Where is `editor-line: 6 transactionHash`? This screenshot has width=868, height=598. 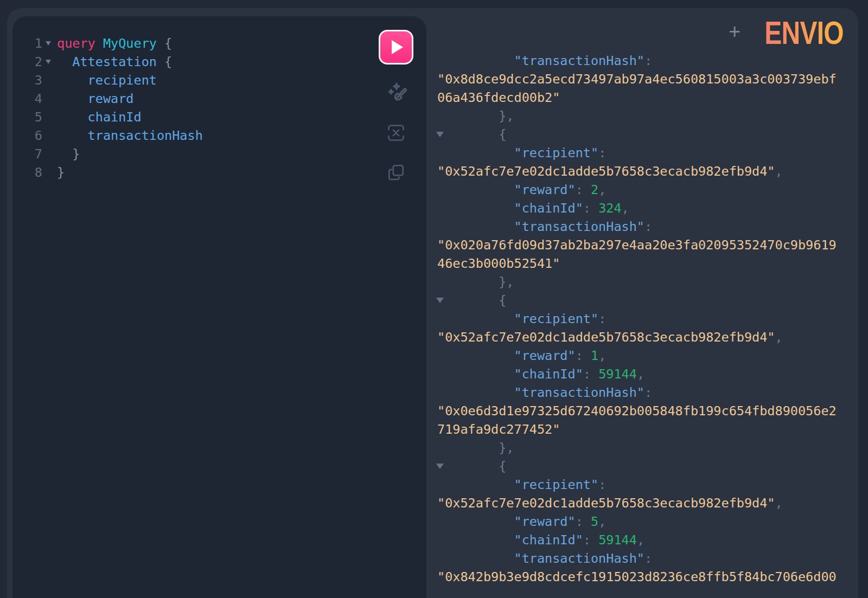 editor-line: 6 transactionHash is located at coordinates (195, 136).